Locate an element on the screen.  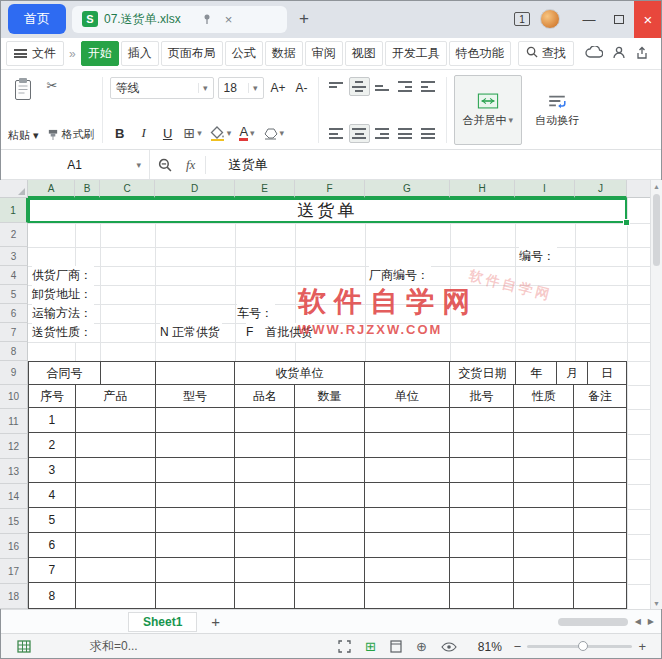
row-header-4: 4 is located at coordinates (14, 276).